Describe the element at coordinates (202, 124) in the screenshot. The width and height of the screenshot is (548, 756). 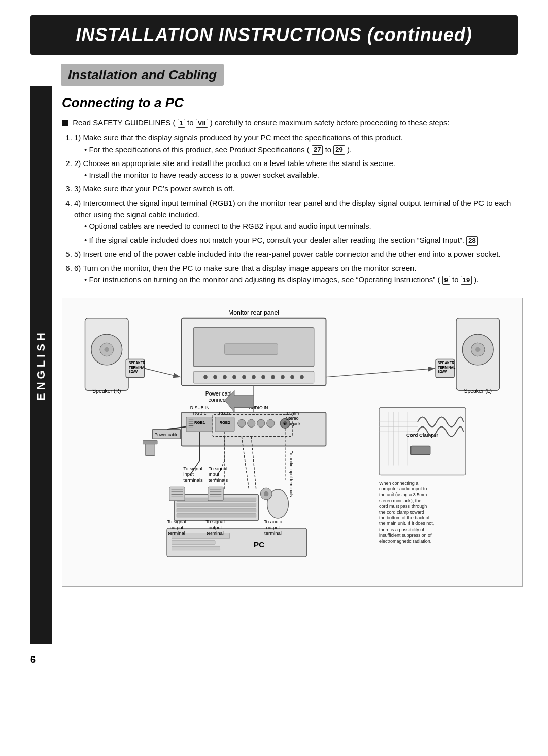
I see `page-ref-vii: VII` at that location.